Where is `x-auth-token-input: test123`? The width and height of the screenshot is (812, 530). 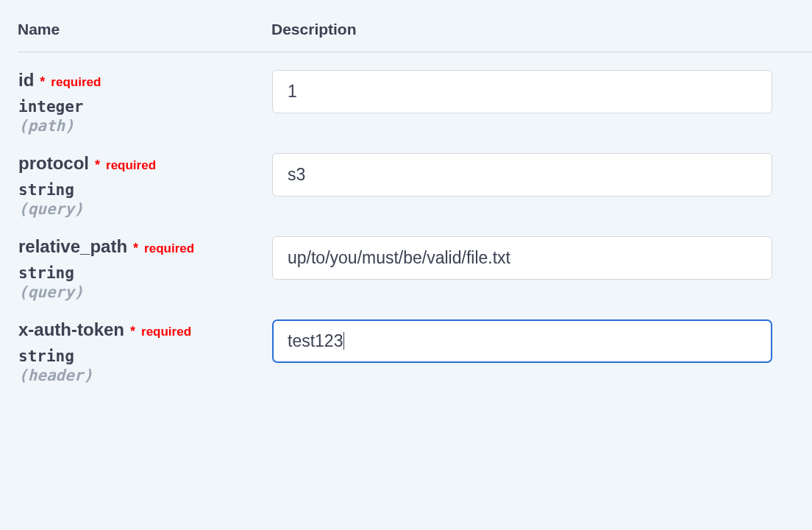
x-auth-token-input: test123 is located at coordinates (522, 342).